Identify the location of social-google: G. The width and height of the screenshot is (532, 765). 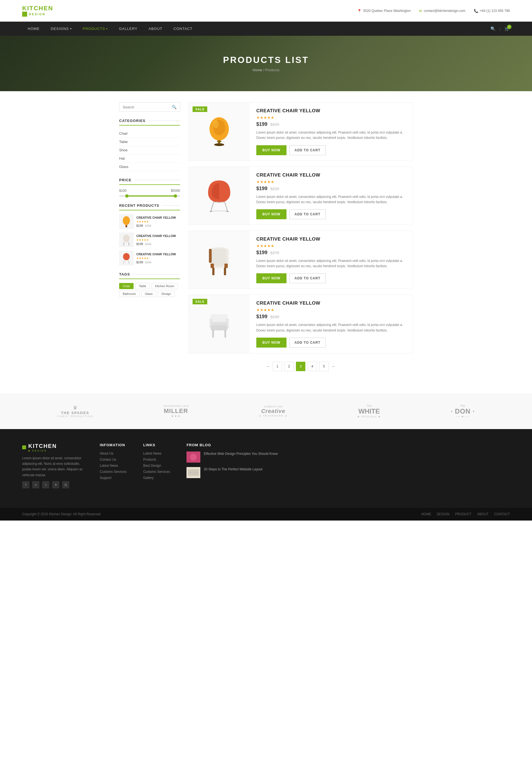
(66, 485).